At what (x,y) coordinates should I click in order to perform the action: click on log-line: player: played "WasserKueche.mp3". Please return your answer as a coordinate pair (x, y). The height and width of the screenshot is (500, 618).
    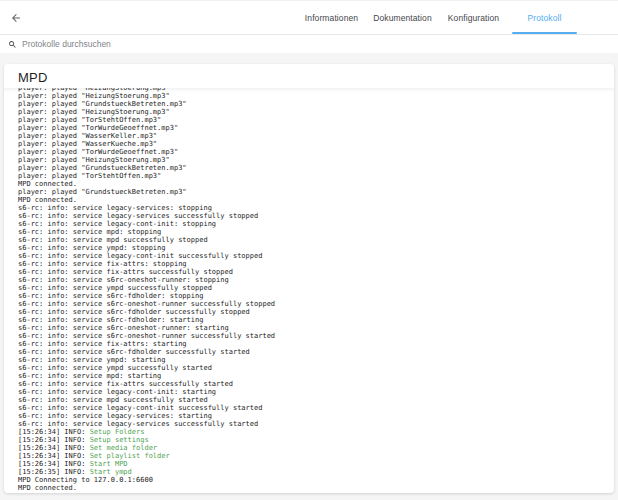
    Looking at the image, I should click on (314, 144).